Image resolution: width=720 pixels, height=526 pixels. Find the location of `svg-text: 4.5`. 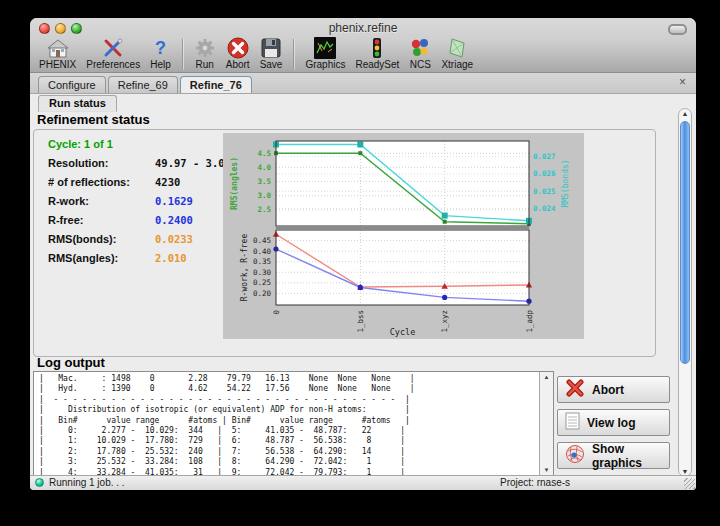

svg-text: 4.5 is located at coordinates (264, 154).